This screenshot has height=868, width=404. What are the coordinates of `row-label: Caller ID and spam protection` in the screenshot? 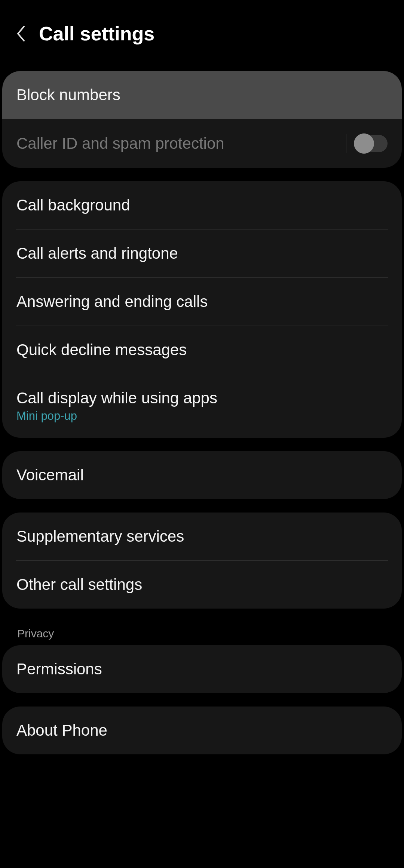 It's located at (120, 144).